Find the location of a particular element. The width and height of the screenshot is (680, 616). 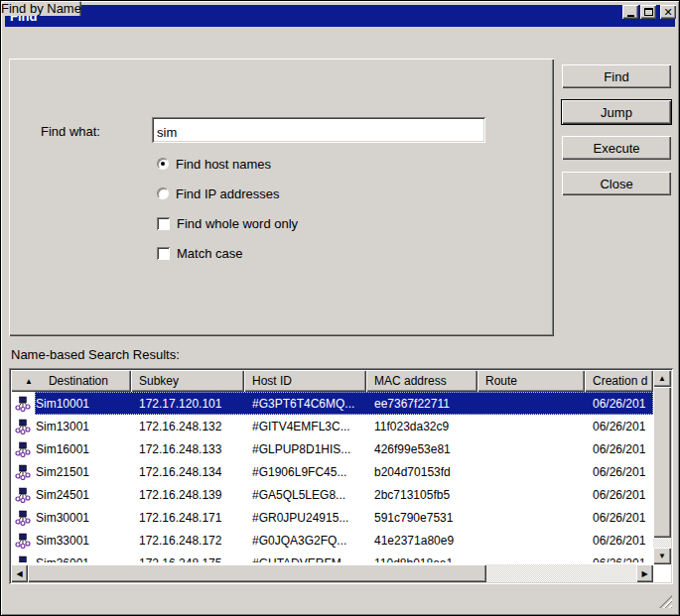

column-header-host-id: Host ID is located at coordinates (306, 381).